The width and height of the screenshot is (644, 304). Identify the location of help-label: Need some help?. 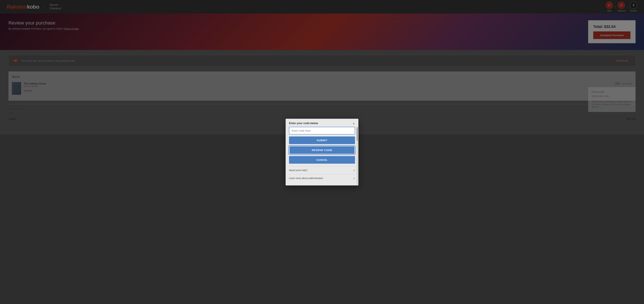
(298, 170).